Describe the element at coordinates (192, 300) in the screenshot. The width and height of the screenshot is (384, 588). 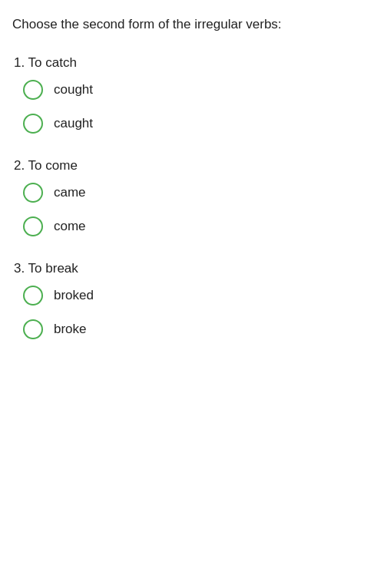
I see `question-block-3: 3. To breakbrokedbroke` at that location.